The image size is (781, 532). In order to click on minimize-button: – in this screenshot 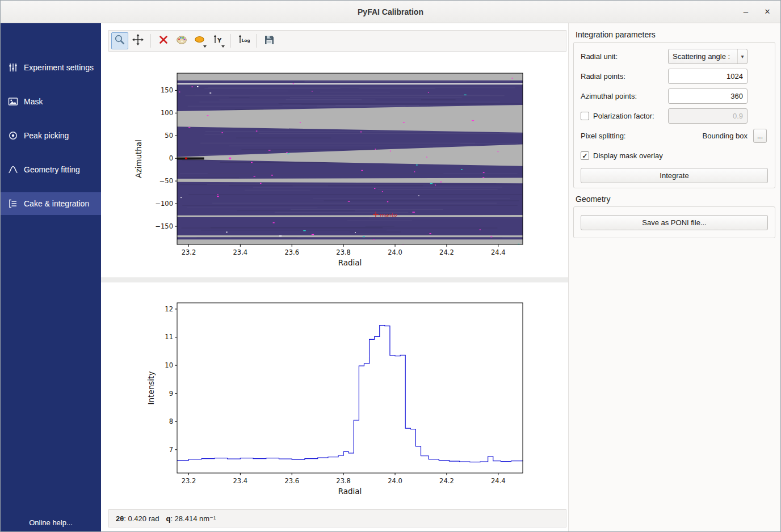, I will do `click(746, 12)`.